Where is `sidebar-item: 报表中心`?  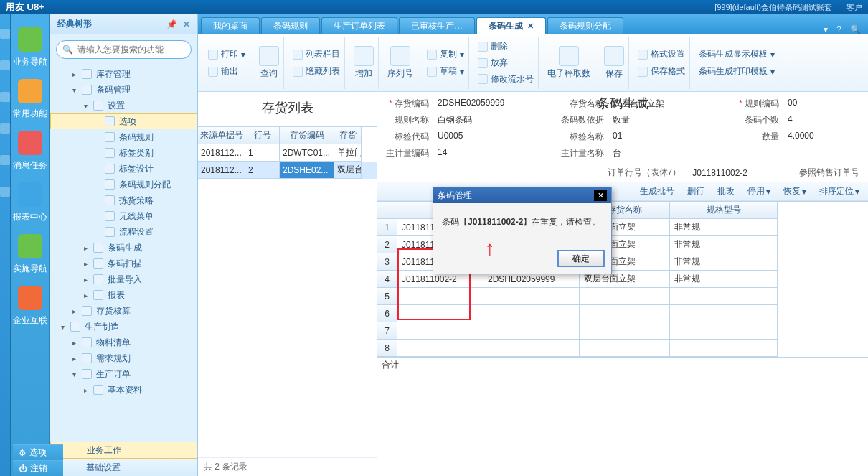
sidebar-item: 报表中心 is located at coordinates (30, 202).